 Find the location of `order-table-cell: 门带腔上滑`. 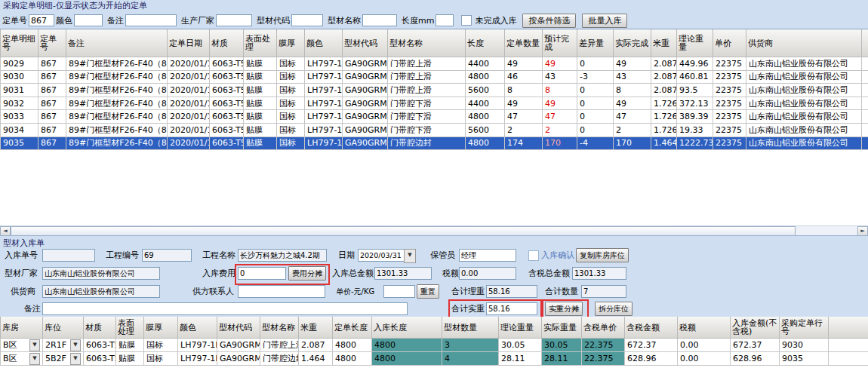

order-table-cell: 门带腔上滑 is located at coordinates (427, 90).